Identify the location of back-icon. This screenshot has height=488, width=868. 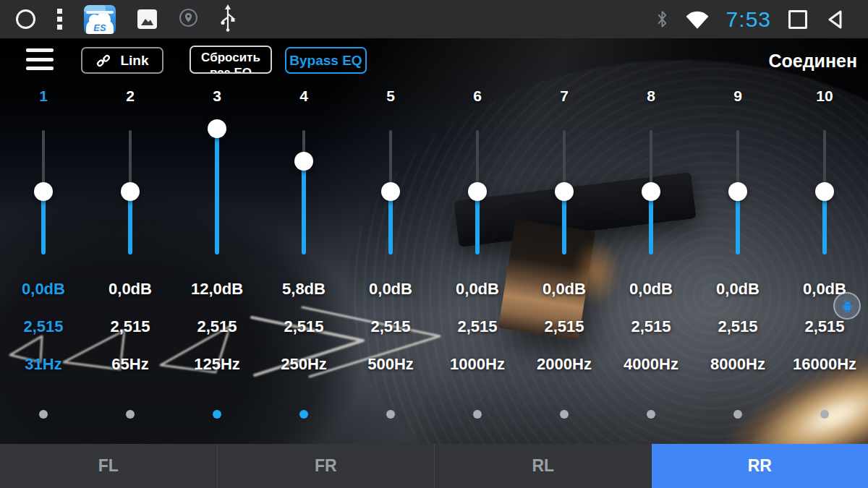
(835, 20).